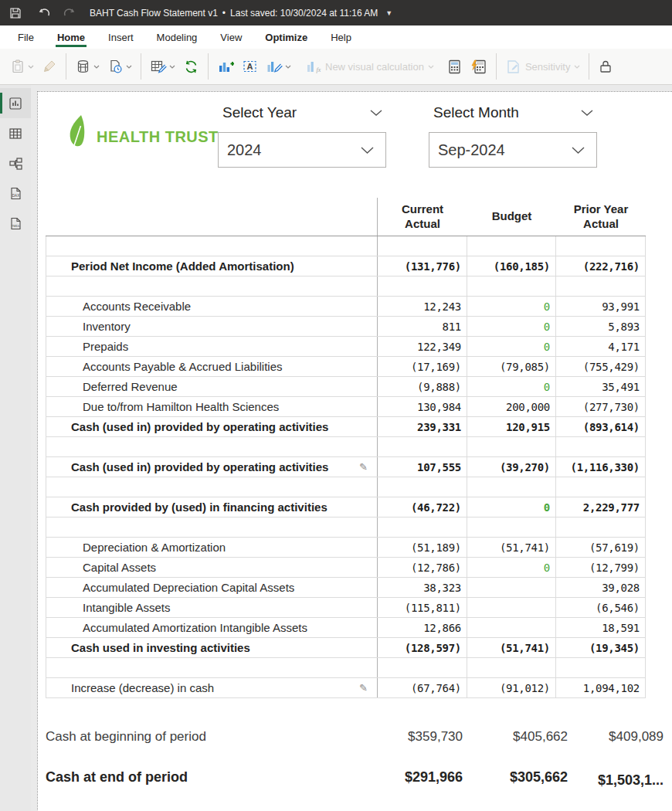  What do you see at coordinates (423, 426) in the screenshot?
I see `value-cell: 239,331` at bounding box center [423, 426].